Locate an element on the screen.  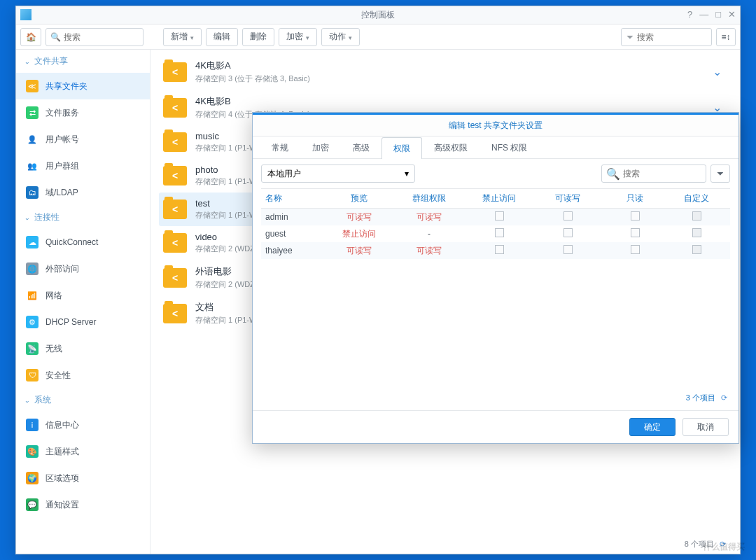
sidebar-item-label: 区域选项 is located at coordinates (62, 479).